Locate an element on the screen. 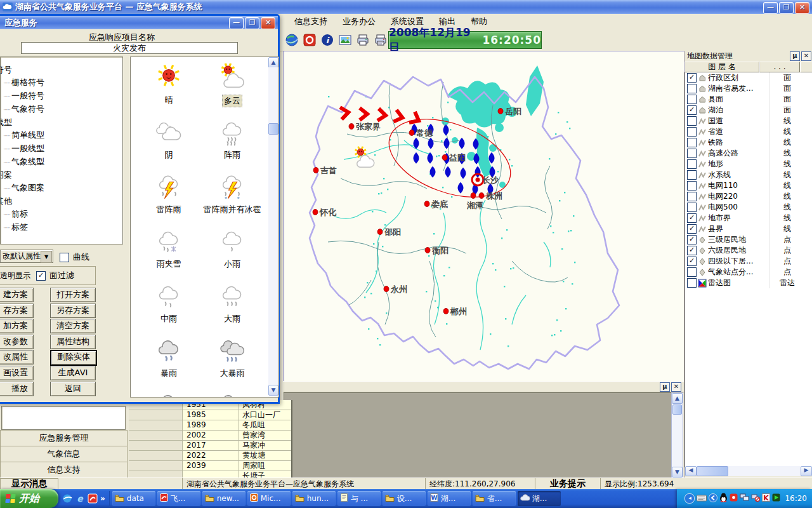  dialog-button-加方案: 加方案 is located at coordinates (16, 326).